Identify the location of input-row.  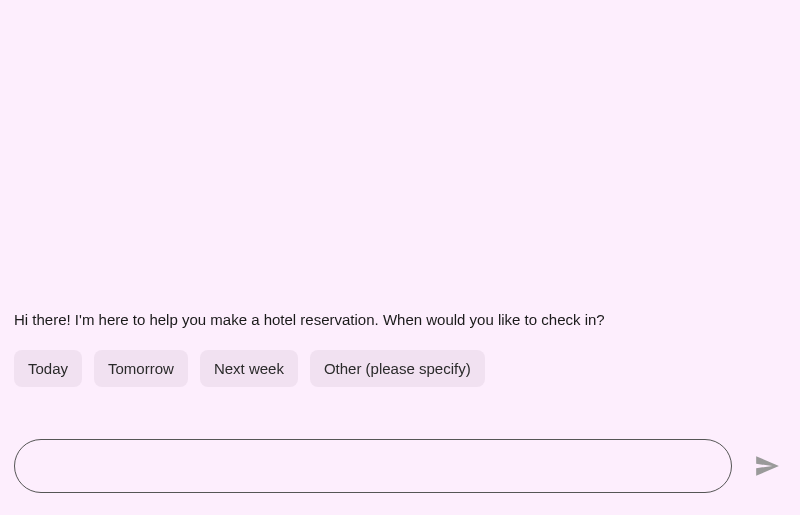
(400, 466).